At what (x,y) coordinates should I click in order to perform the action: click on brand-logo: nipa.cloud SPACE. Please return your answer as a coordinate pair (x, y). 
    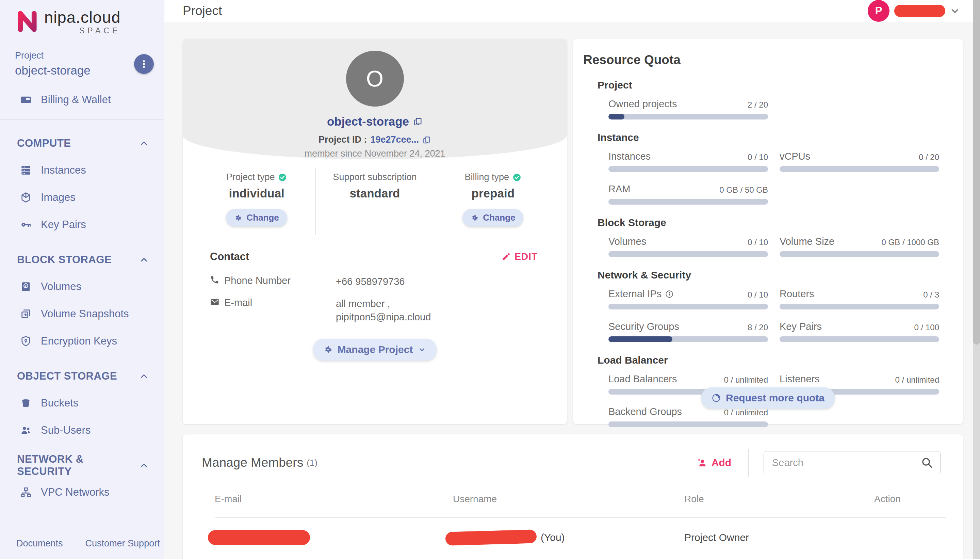
    Looking at the image, I should click on (82, 19).